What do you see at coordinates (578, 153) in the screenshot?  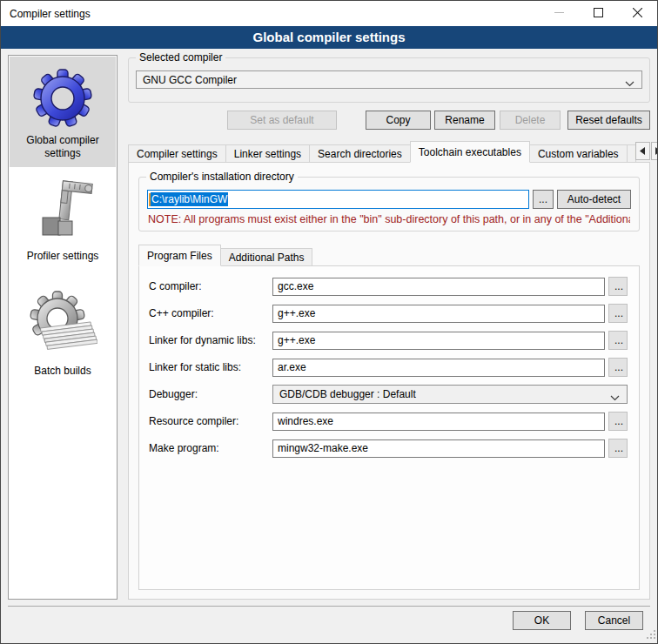 I see `tab-custom-variables: Custom variables` at bounding box center [578, 153].